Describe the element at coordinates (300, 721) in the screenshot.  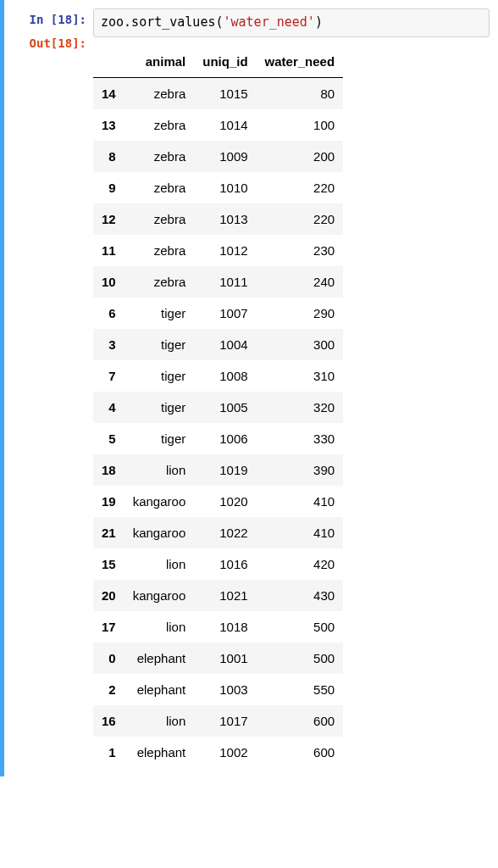
I see `cell-water_need: 600` at that location.